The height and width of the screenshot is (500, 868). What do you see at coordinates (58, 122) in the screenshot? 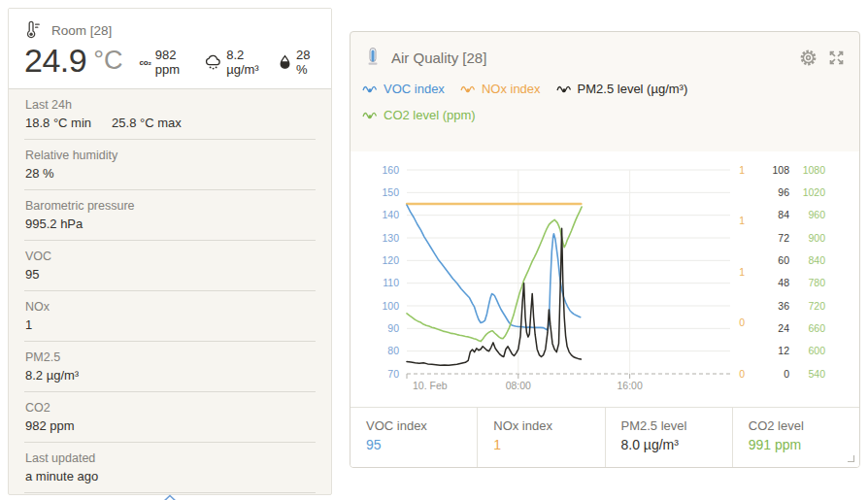
I see `room-row-value: 18.8 °C min` at bounding box center [58, 122].